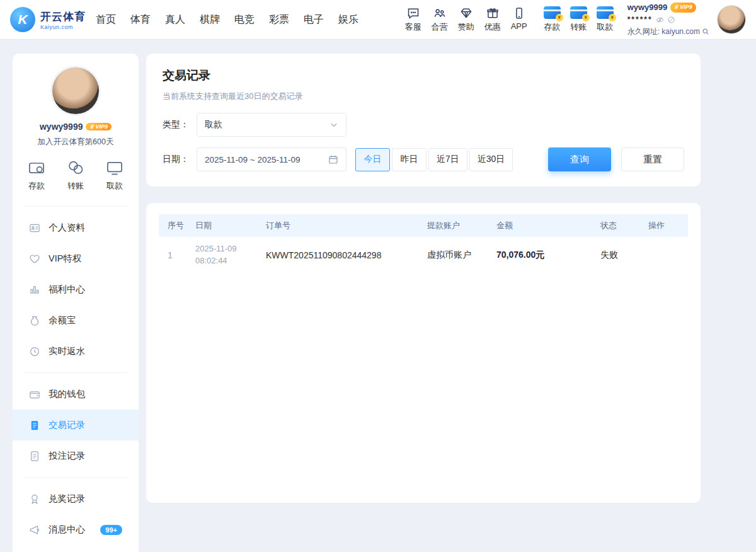  What do you see at coordinates (423, 255) in the screenshot?
I see `table-row: 1 2025-11-09 08:02:44 KWWT20251109080244…` at bounding box center [423, 255].